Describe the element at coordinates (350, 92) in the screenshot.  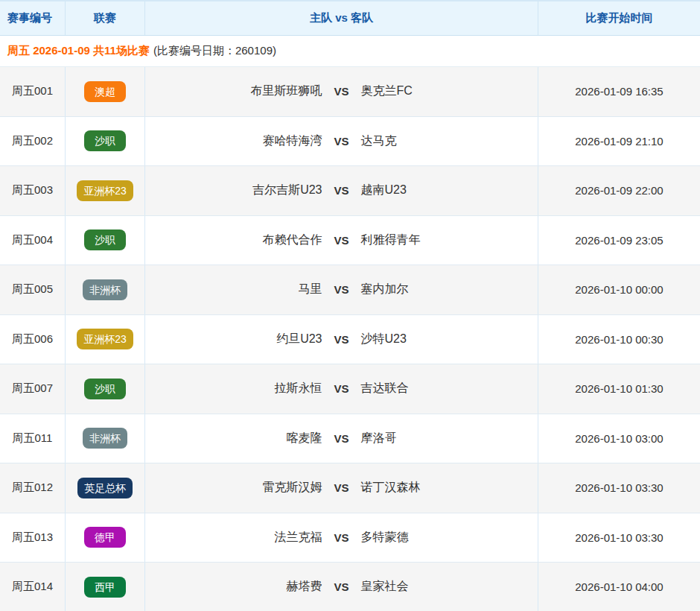
I see `match-row: 周五001 澳超 布里斯班狮吼 VS 奥克兰FC 2026-01-09 16:3…` at that location.